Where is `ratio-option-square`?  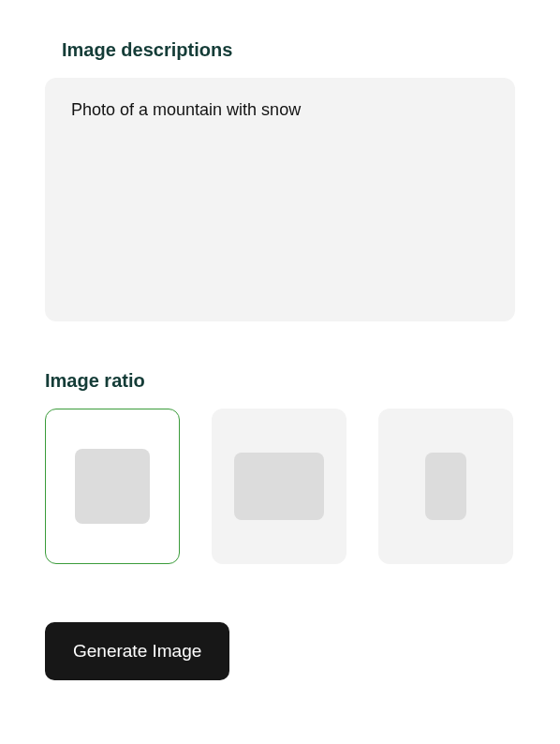
ratio-option-square is located at coordinates (112, 486).